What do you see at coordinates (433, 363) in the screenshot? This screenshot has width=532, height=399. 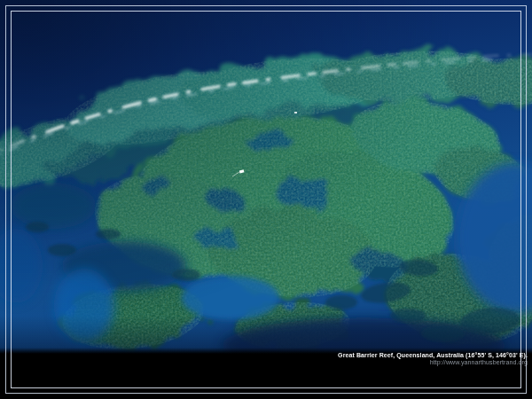 I see `photo-credit-url: http://www.yannarthusbertrand.org` at bounding box center [433, 363].